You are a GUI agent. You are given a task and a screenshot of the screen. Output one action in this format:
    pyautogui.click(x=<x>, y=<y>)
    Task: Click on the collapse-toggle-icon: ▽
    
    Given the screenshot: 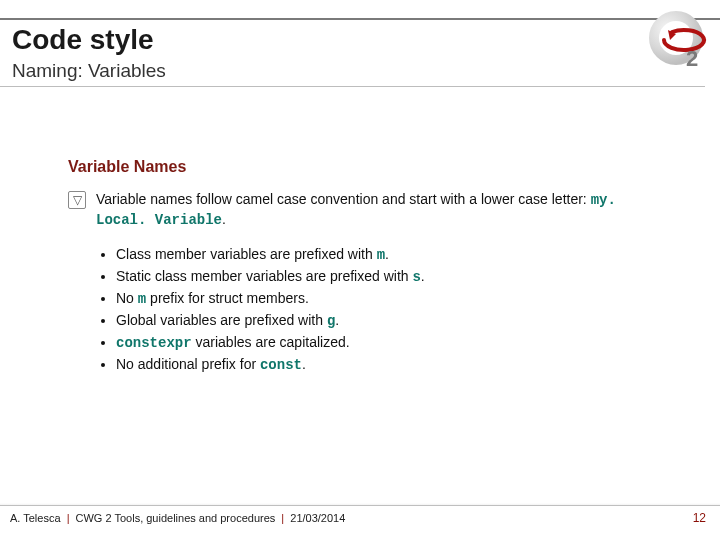 What is the action you would take?
    pyautogui.click(x=77, y=200)
    